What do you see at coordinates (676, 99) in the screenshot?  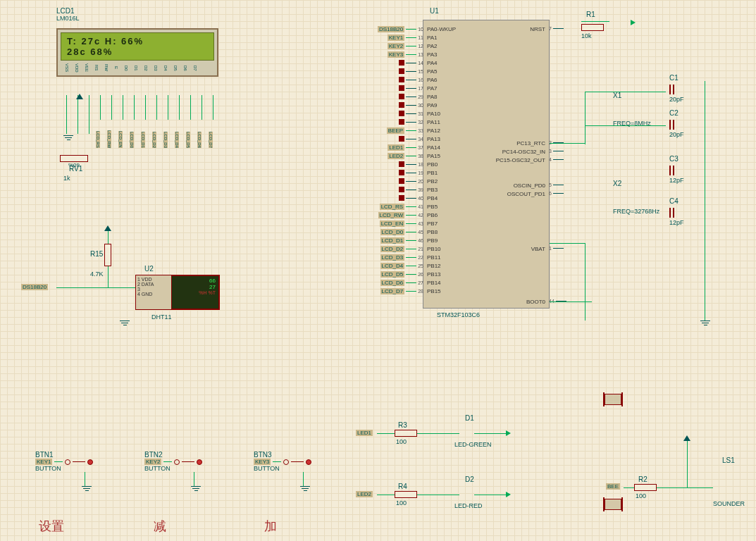 I see `c1-val: 20pF` at bounding box center [676, 99].